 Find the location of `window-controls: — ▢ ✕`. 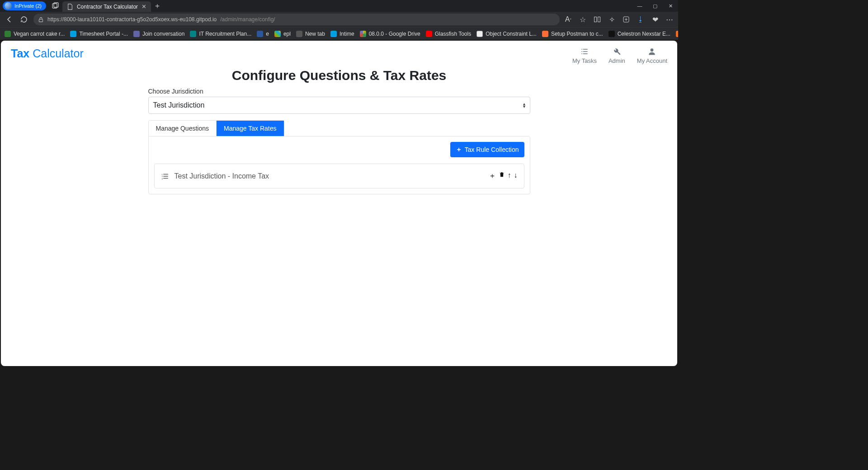

window-controls: — ▢ ✕ is located at coordinates (655, 6).